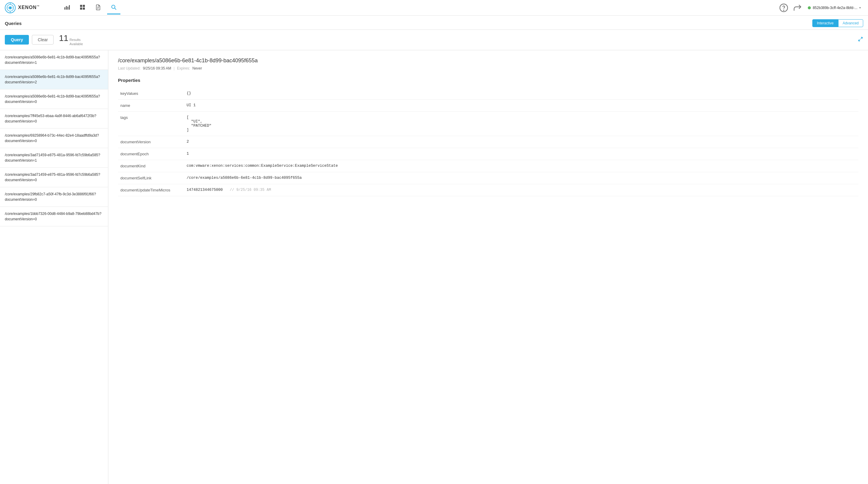 This screenshot has height=484, width=868. What do you see at coordinates (54, 119) in the screenshot?
I see `list-item: /core/examples/7ff45e53-ebaa-4a9f-8446-a…` at bounding box center [54, 119].